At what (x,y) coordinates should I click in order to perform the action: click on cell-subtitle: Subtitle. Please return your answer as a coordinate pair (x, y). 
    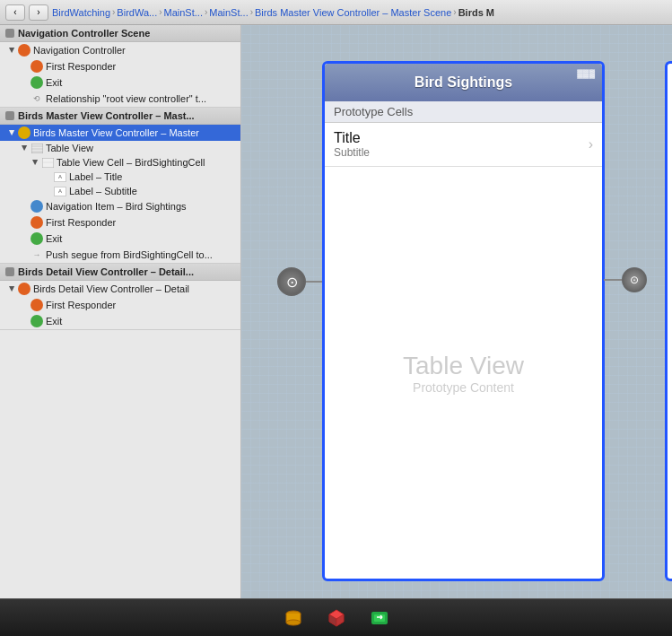
    Looking at the image, I should click on (461, 152).